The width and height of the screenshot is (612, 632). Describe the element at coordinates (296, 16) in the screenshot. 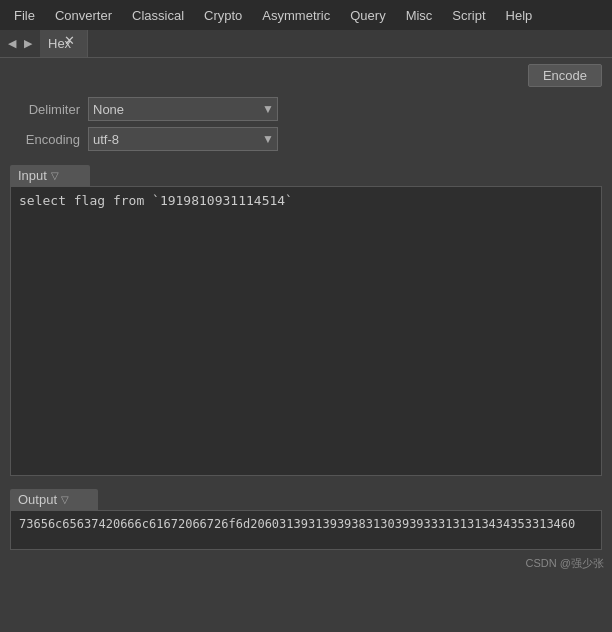

I see `menu-asymmetric: Asymmetric` at that location.